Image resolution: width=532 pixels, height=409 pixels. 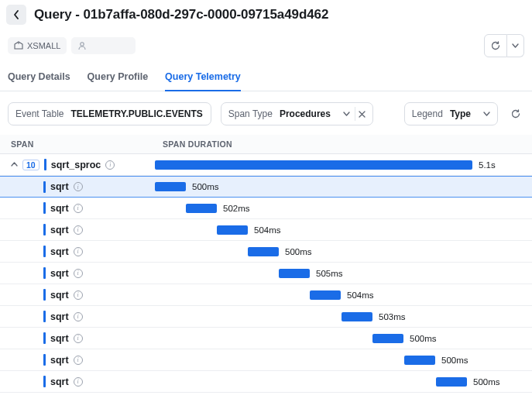 I want to click on refresh-options-button, so click(x=516, y=46).